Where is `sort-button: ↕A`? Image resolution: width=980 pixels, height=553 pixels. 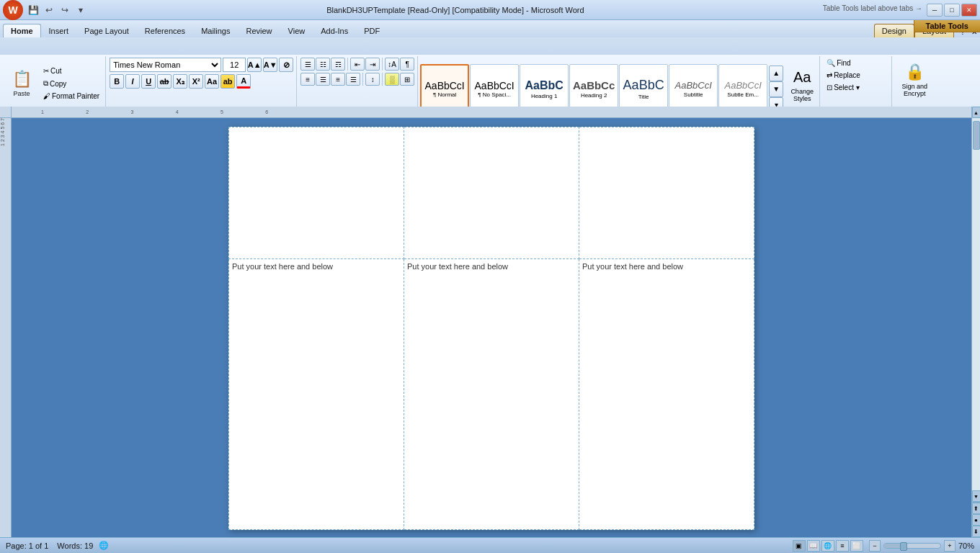
sort-button: ↕A is located at coordinates (392, 64).